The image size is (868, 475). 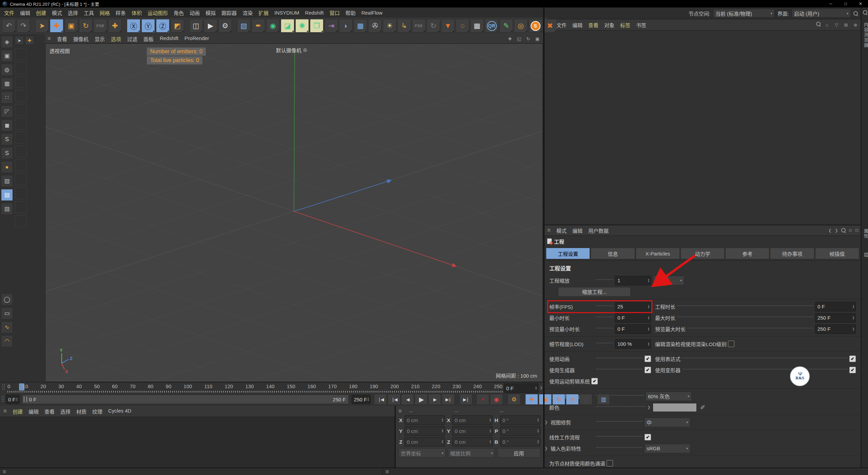 What do you see at coordinates (792, 253) in the screenshot?
I see `attribute-tab: 待办事项` at bounding box center [792, 253].